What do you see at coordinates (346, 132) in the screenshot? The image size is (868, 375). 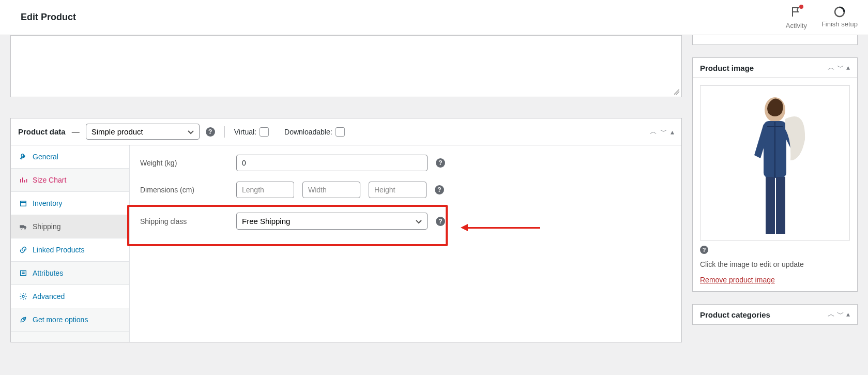 I see `product-data-header: Product data — Simple product ? Virtual:…` at bounding box center [346, 132].